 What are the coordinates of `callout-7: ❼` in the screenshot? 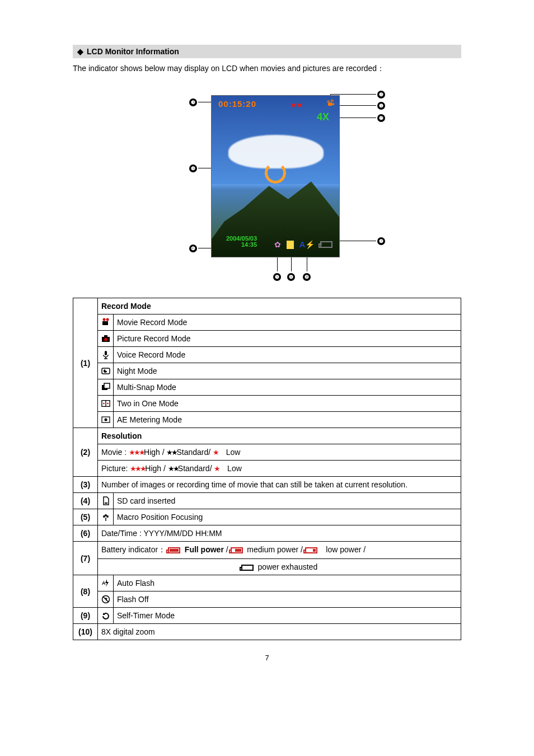 It's located at (381, 241).